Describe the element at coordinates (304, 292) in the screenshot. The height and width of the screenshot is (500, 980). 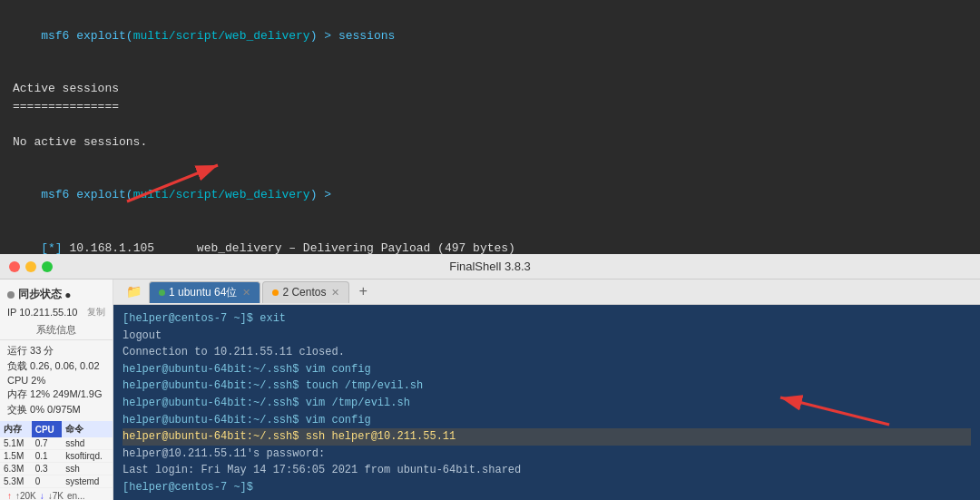
I see `tab-label-centos: 2 Centos` at that location.